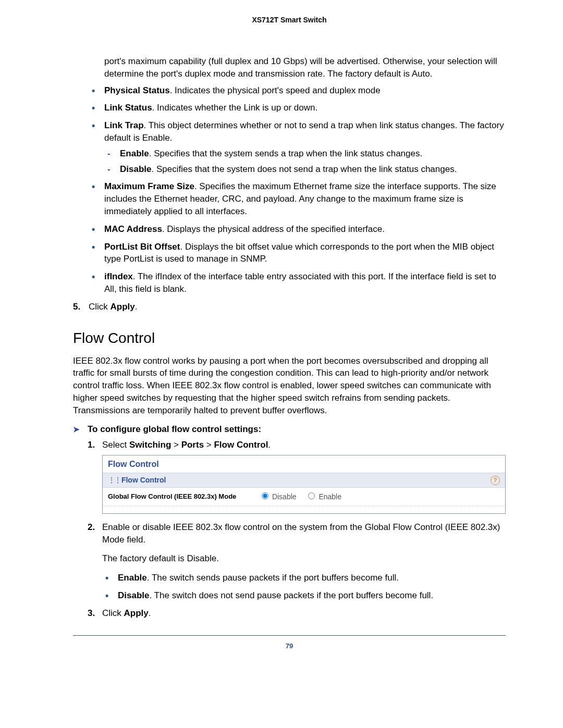  I want to click on doc-header-title: XS712T Smart Switch, so click(289, 20).